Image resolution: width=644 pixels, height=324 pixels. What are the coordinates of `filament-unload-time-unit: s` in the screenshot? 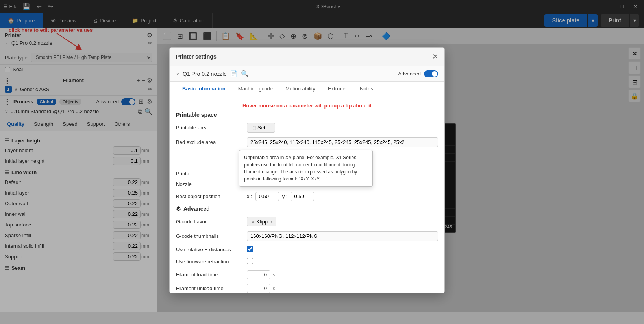 It's located at (274, 289).